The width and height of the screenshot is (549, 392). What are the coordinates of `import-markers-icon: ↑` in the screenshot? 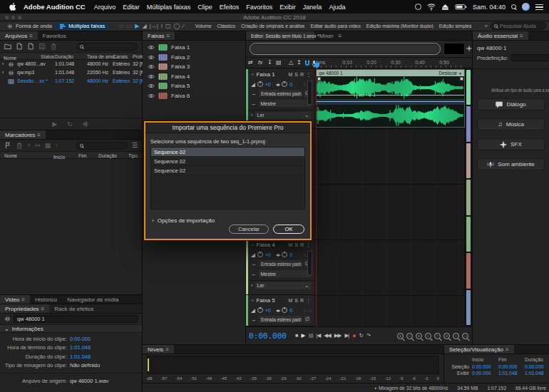 It's located at (57, 145).